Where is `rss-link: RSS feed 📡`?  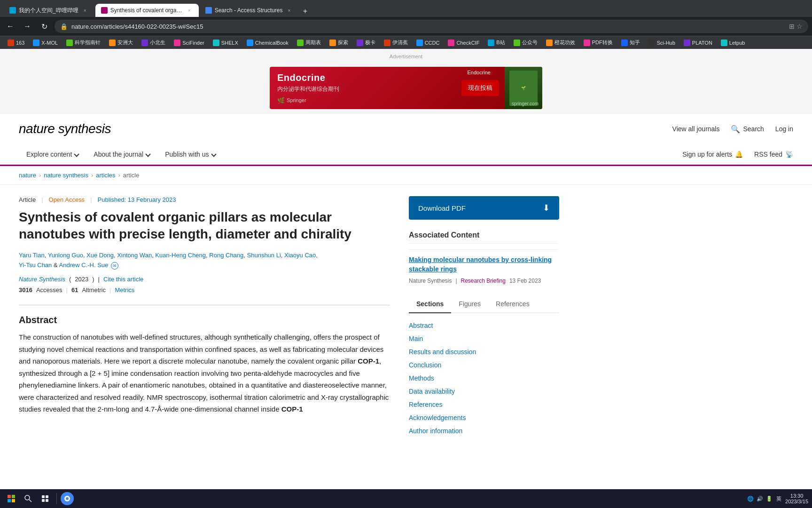 rss-link: RSS feed 📡 is located at coordinates (773, 154).